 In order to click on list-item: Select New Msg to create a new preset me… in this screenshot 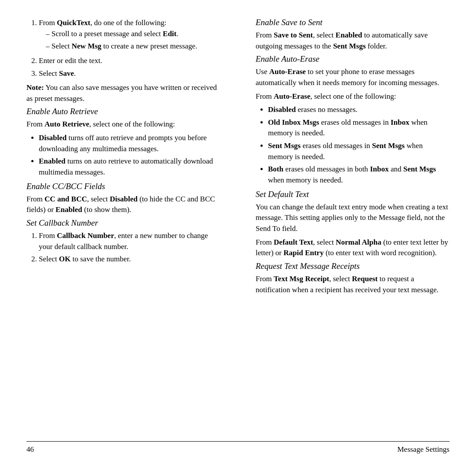, I will do `click(133, 47)`.